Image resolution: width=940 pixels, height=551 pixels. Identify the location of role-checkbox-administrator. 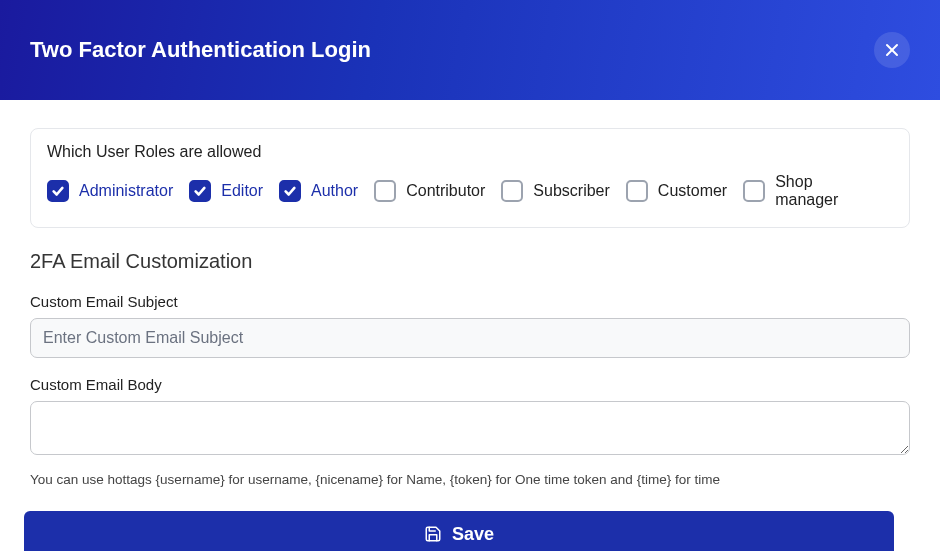
(58, 191).